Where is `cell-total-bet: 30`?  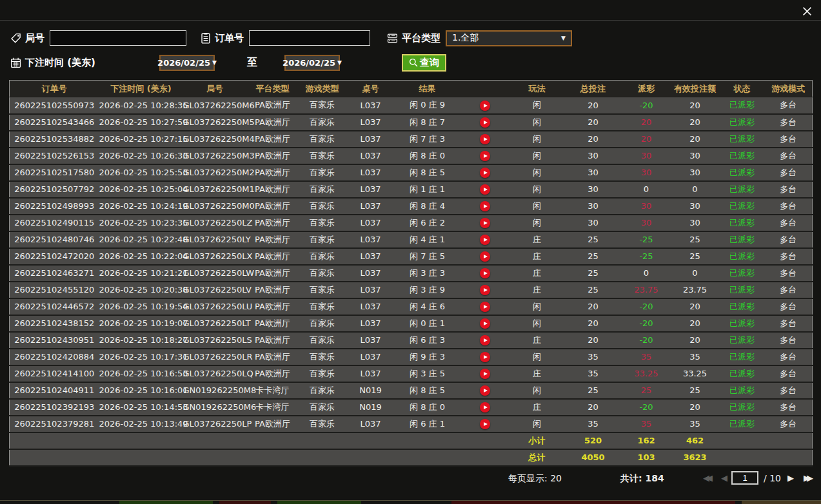
cell-total-bet: 30 is located at coordinates (593, 156).